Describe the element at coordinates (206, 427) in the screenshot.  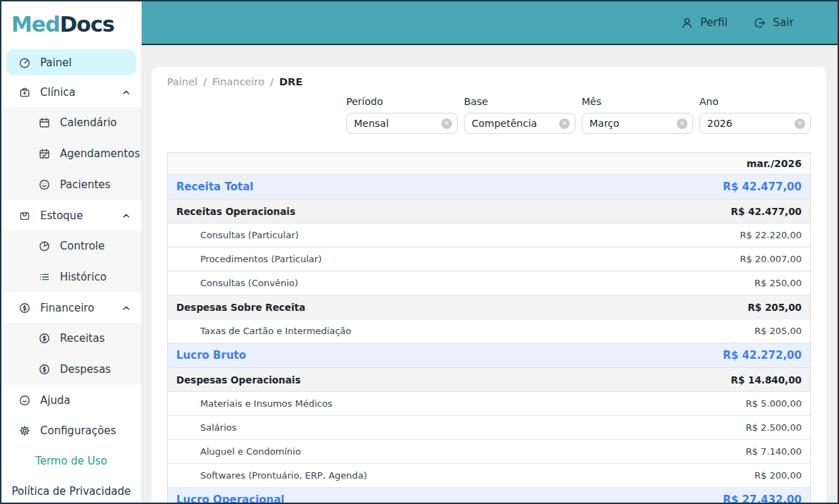
I see `row-label: Salários` at that location.